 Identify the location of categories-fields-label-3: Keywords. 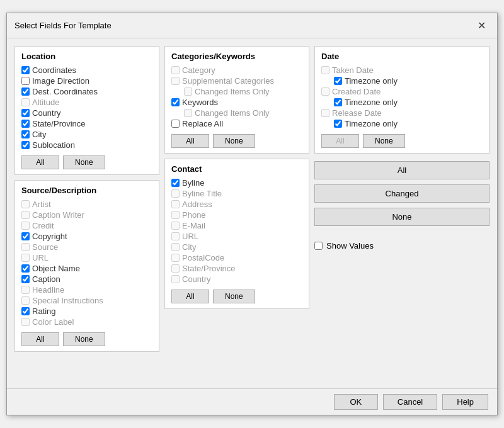
(200, 102).